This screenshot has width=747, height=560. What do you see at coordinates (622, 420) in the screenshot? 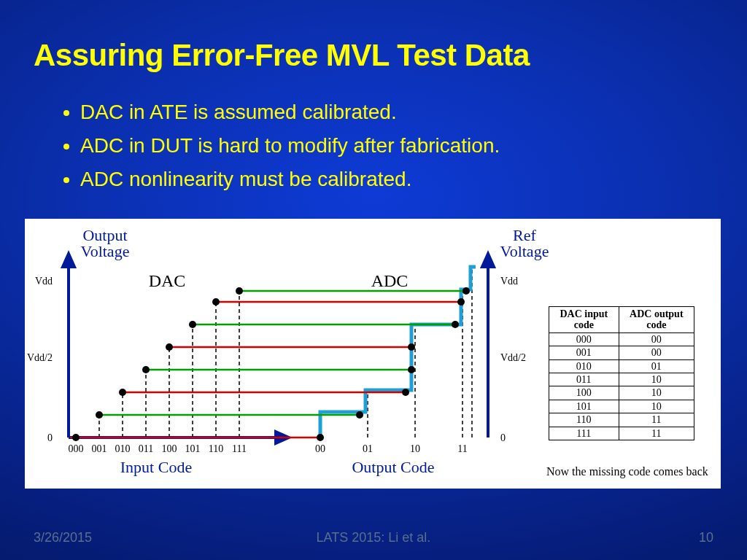
I see `table-row: 11011` at bounding box center [622, 420].